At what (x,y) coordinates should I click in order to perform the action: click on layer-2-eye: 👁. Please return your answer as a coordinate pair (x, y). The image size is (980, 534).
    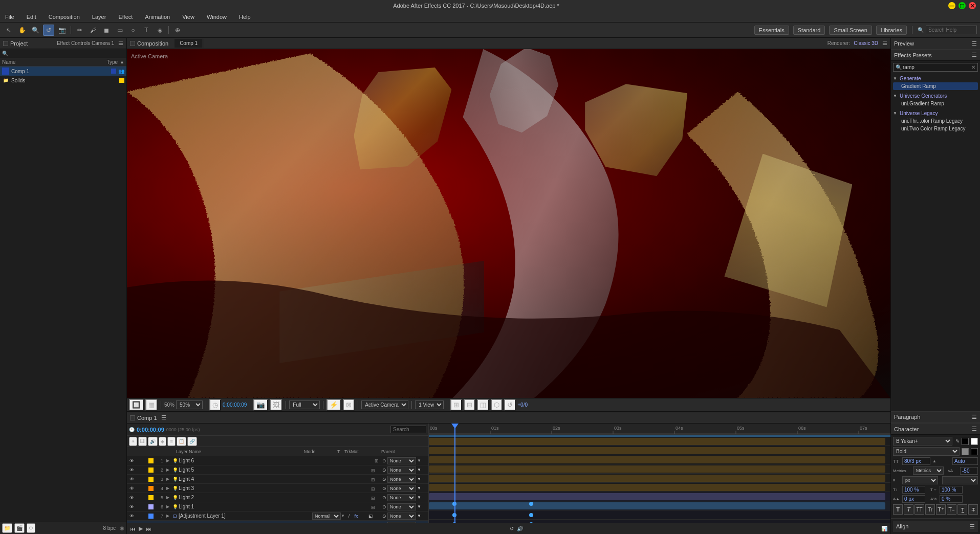
    Looking at the image, I should click on (132, 470).